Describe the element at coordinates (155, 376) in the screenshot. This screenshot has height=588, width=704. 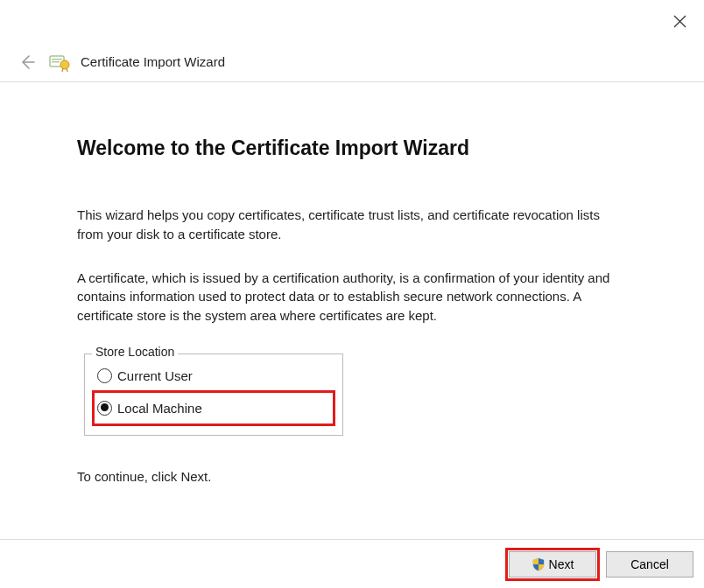
I see `radio-label: Current User` at that location.